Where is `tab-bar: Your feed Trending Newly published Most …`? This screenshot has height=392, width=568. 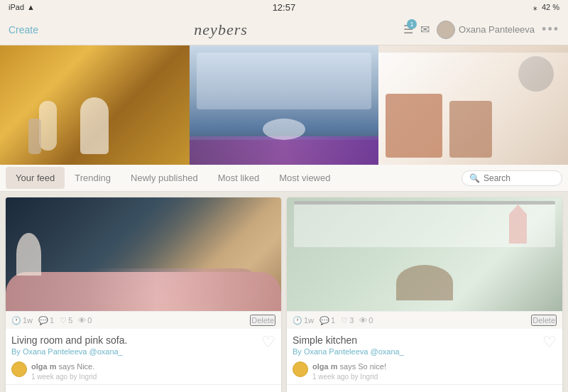 tab-bar: Your feed Trending Newly published Most … is located at coordinates (284, 178).